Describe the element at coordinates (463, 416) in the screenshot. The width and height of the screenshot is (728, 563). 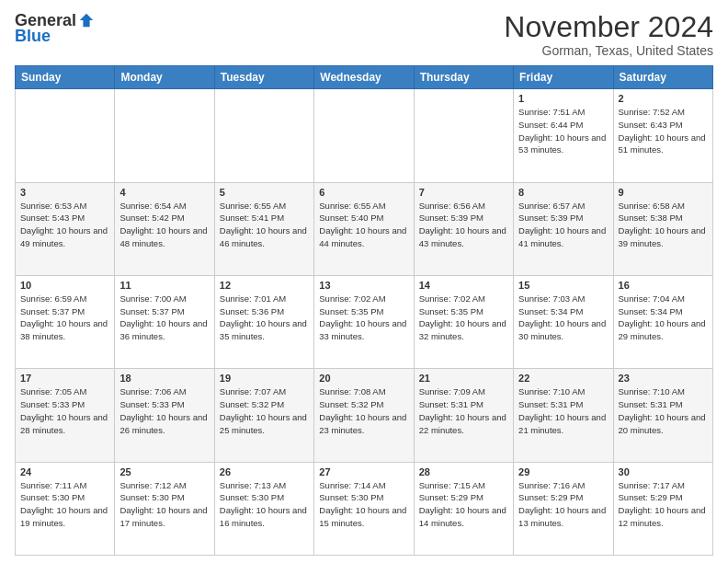
I see `table-row: 21Sunrise: 7:09 AM Sunset: 5:31 PM Dayli…` at that location.